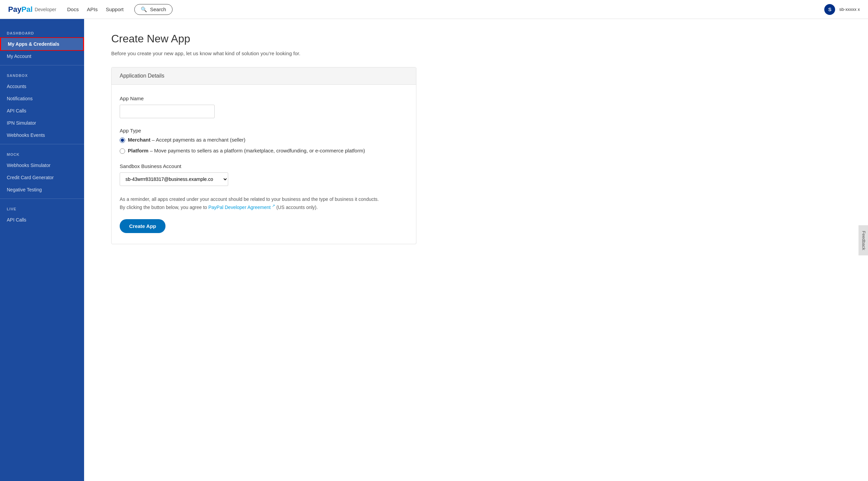 The image size is (868, 481). I want to click on sidebar-item-webhooks-simulator: Webhooks Simulator, so click(42, 165).